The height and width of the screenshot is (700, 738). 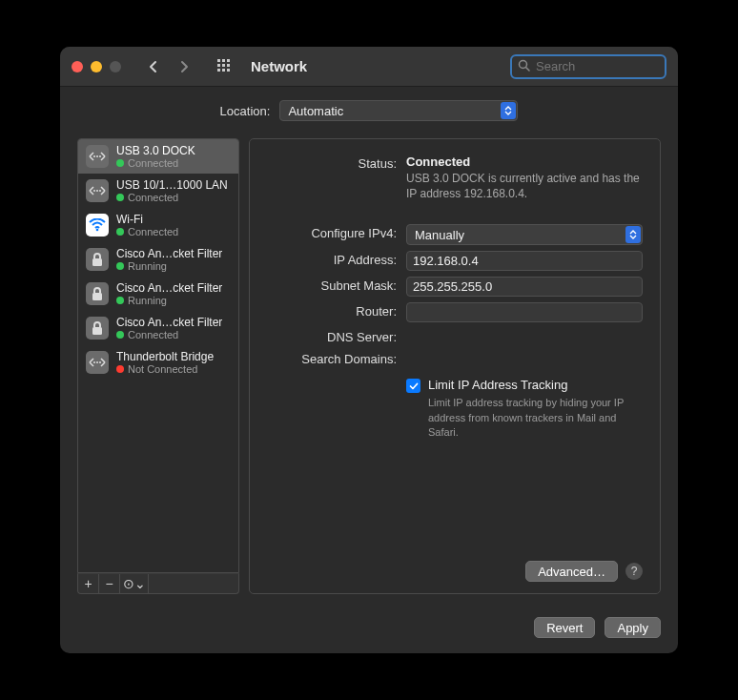 What do you see at coordinates (564, 628) in the screenshot?
I see `revert-button: Revert` at bounding box center [564, 628].